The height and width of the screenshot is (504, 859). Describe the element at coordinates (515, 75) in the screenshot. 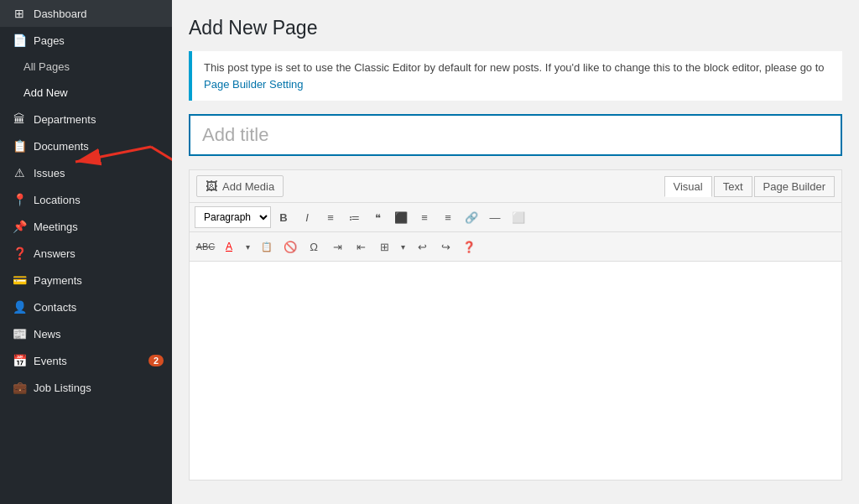

I see `notice-bar: This post type is set to use the Classic…` at that location.